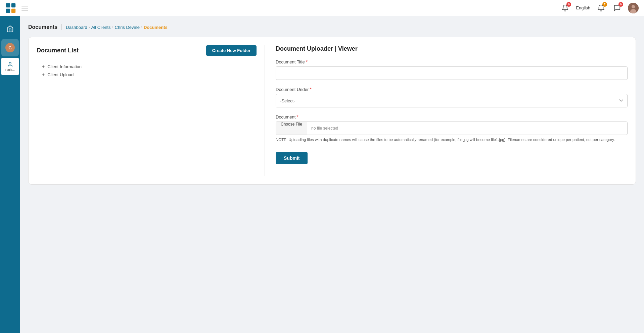  What do you see at coordinates (452, 73) in the screenshot?
I see `document-title-input` at bounding box center [452, 73].